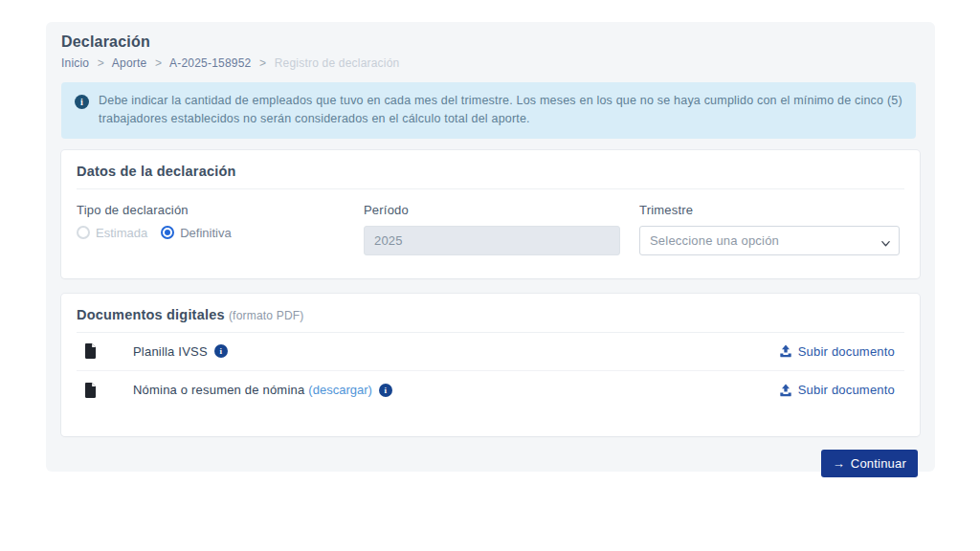  Describe the element at coordinates (490, 390) in the screenshot. I see `document-row-nomina: Nómina o resumen de nómina (descargar) S…` at that location.